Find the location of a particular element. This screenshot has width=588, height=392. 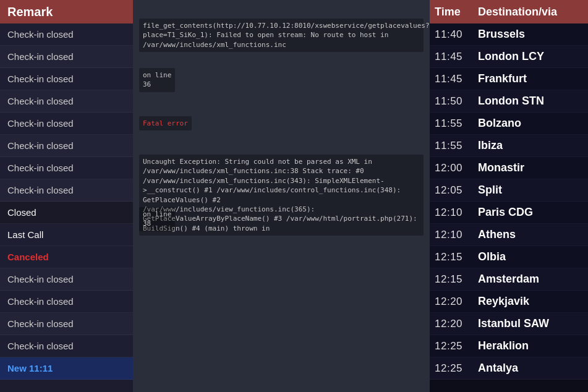

flight-row: 11:55Bolzano is located at coordinates (509, 124).